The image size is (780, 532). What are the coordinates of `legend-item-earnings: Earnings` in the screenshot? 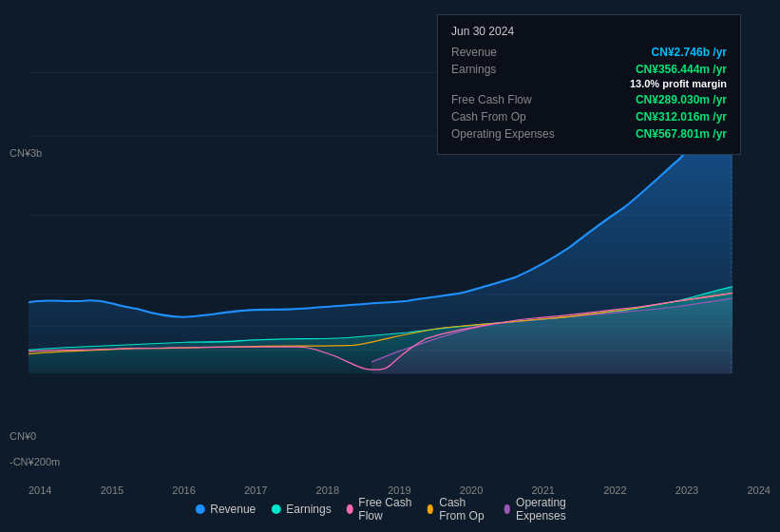 It's located at (300, 509).